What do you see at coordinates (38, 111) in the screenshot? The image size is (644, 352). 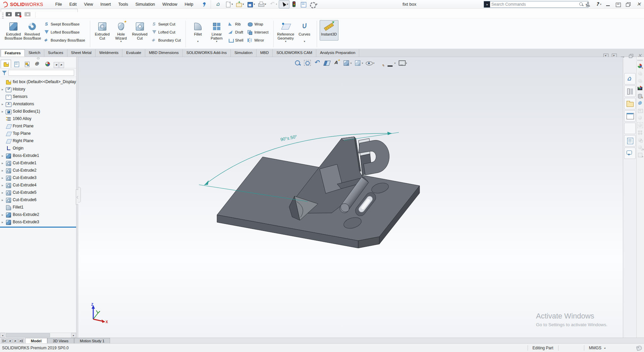 I see `tree-item-solid-bodies: ▸Solid Bodies(1)` at bounding box center [38, 111].